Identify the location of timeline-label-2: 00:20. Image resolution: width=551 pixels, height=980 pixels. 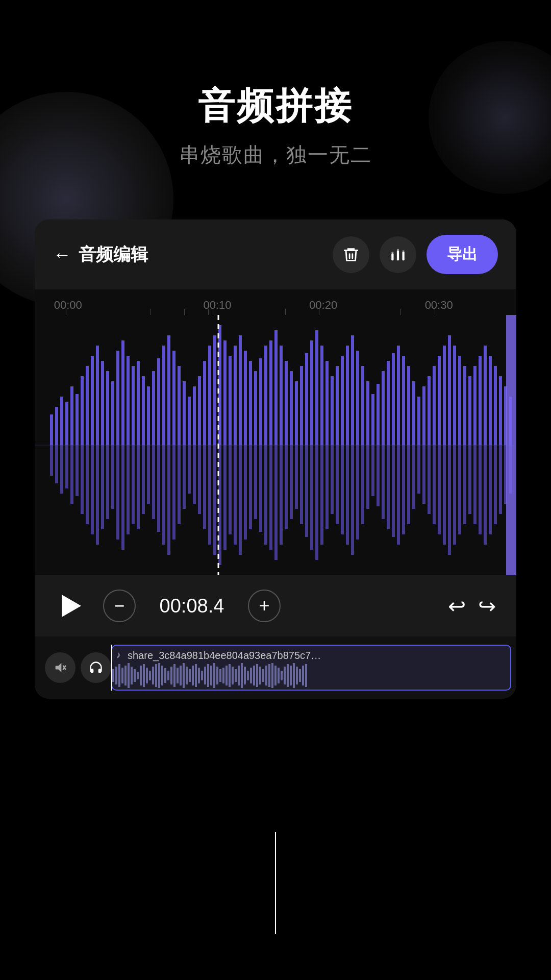
(323, 305).